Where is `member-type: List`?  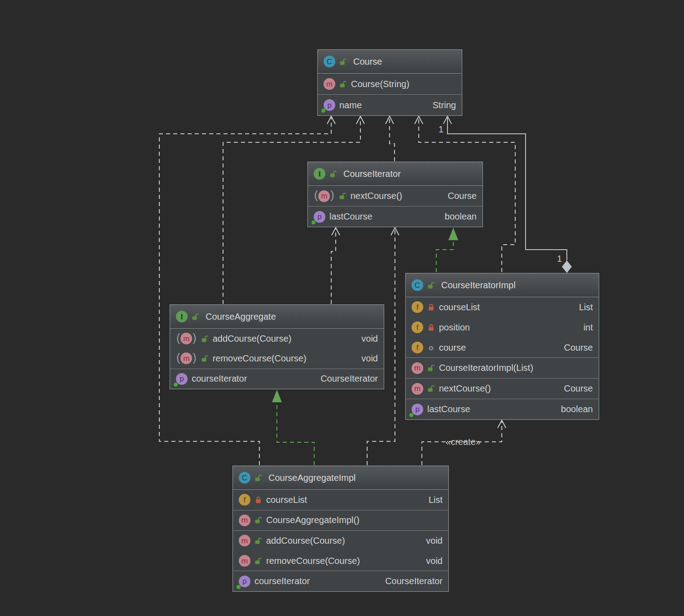 member-type: List is located at coordinates (586, 307).